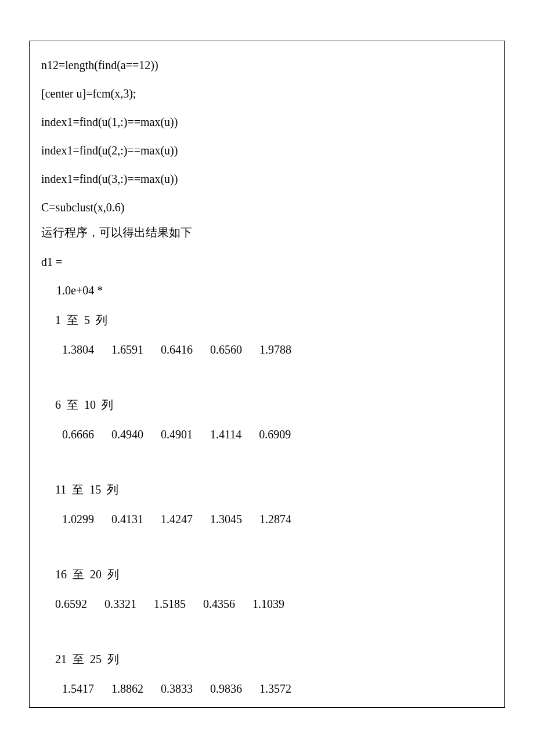  What do you see at coordinates (267, 262) in the screenshot?
I see `output-line: d1 =` at bounding box center [267, 262].